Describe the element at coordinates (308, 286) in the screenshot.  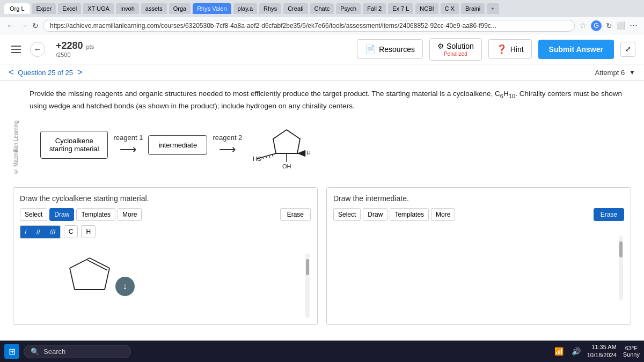
I see `scroll-bar` at that location.